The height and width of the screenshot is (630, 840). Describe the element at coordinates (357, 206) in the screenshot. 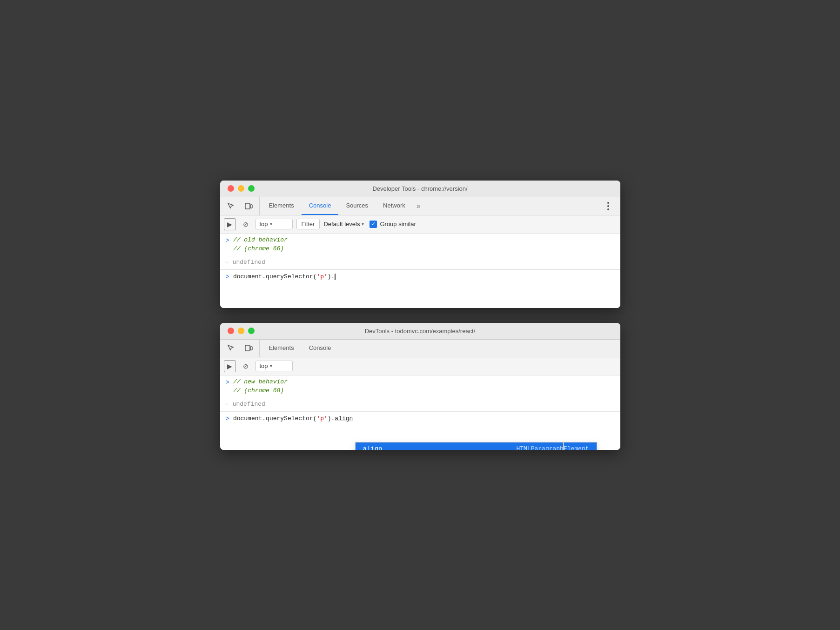

I see `tab-sources-1: Sources` at that location.